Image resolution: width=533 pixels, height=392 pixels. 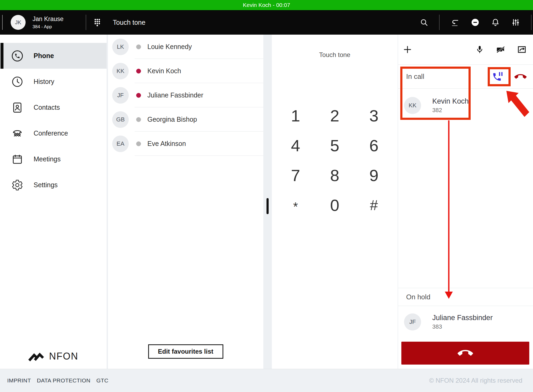 What do you see at coordinates (476, 381) in the screenshot?
I see `copyright-text: © NFON 2024 All rights reserved` at bounding box center [476, 381].